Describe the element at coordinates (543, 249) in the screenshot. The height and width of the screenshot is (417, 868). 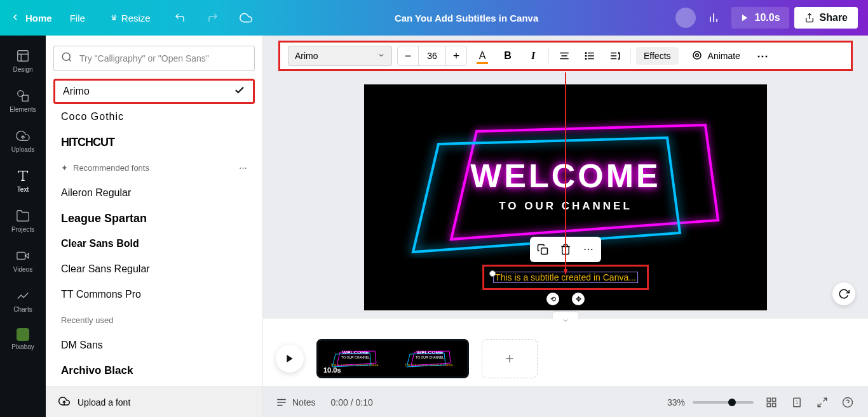
I see `duplicate-button` at that location.